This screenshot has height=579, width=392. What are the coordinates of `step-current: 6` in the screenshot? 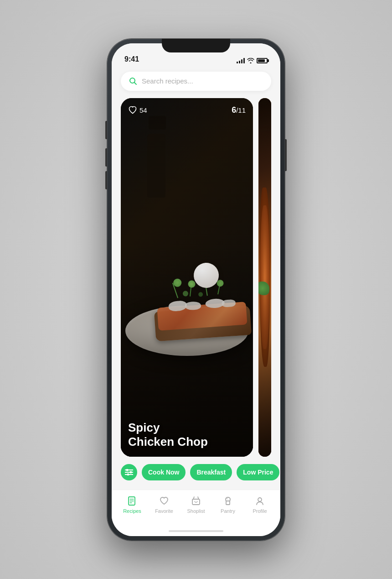 It's located at (234, 110).